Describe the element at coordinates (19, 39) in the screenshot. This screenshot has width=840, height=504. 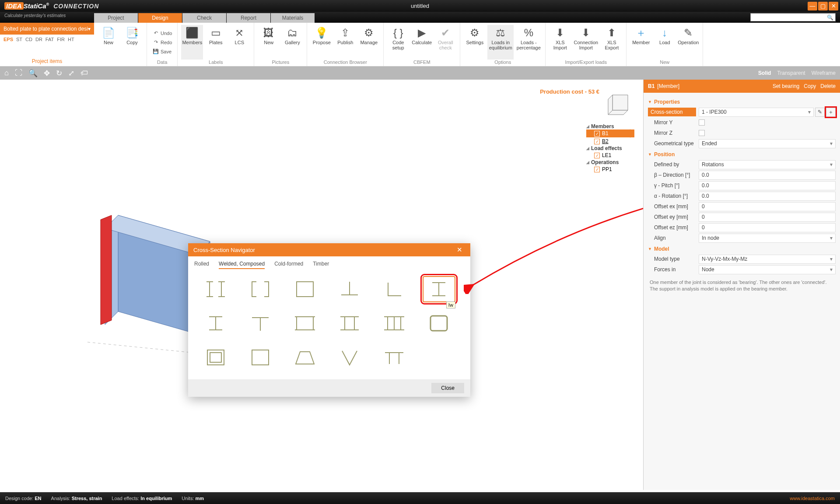
I see `code-st: ST` at that location.